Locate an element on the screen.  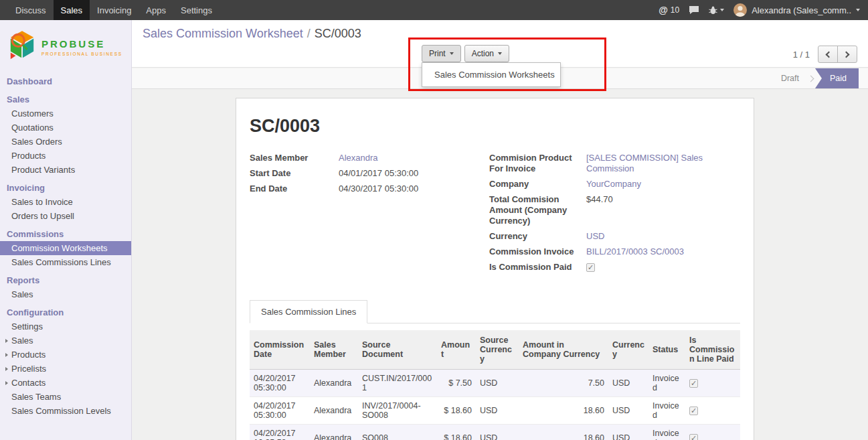
cell-source: INV/2017/0004-SO008 is located at coordinates (398, 411).